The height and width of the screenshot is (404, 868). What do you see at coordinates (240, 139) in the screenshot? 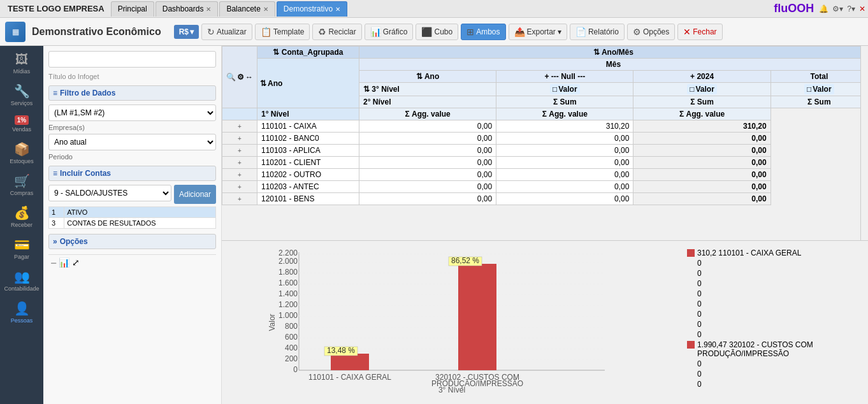
I see `row-expand-1: +` at bounding box center [240, 139].